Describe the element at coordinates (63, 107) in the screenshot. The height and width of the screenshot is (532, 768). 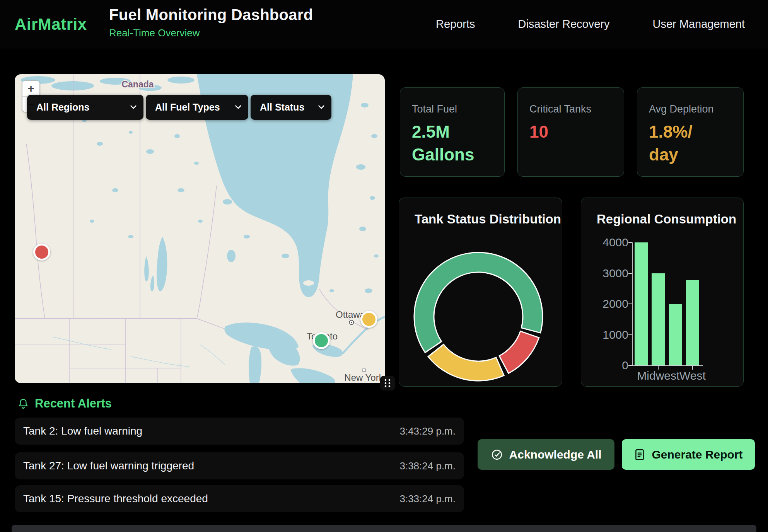
I see `regions-dropdown-value: All Regions` at that location.